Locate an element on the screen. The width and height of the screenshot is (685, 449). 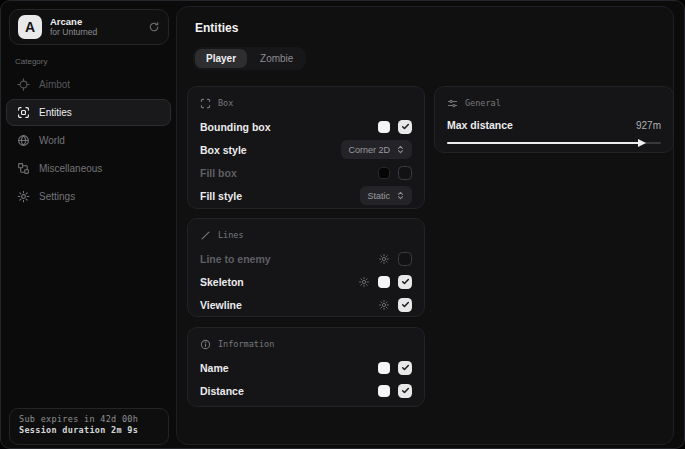
globe-icon is located at coordinates (24, 140).